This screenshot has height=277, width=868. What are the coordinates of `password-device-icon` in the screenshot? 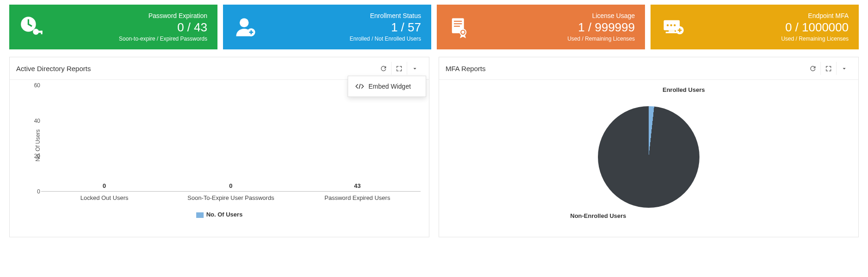 It's located at (673, 27).